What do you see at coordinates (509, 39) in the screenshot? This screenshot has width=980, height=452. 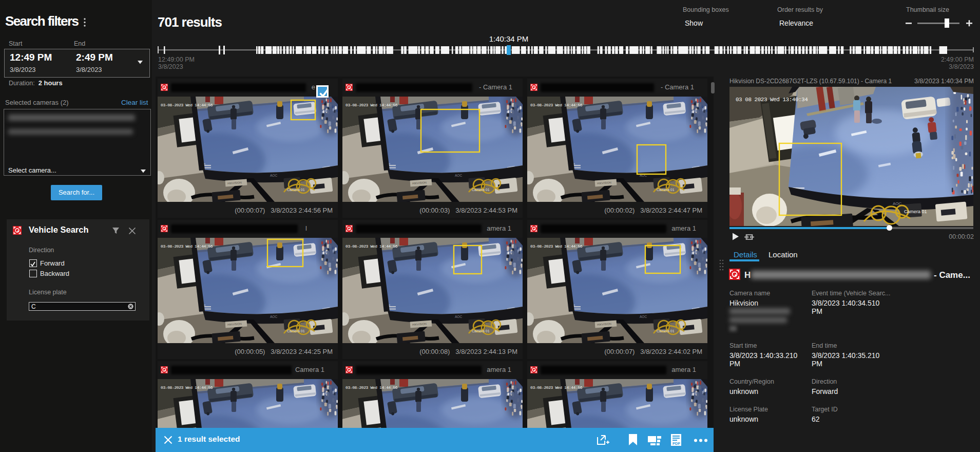 I see `svg-text: 1:40:34 PM` at bounding box center [509, 39].